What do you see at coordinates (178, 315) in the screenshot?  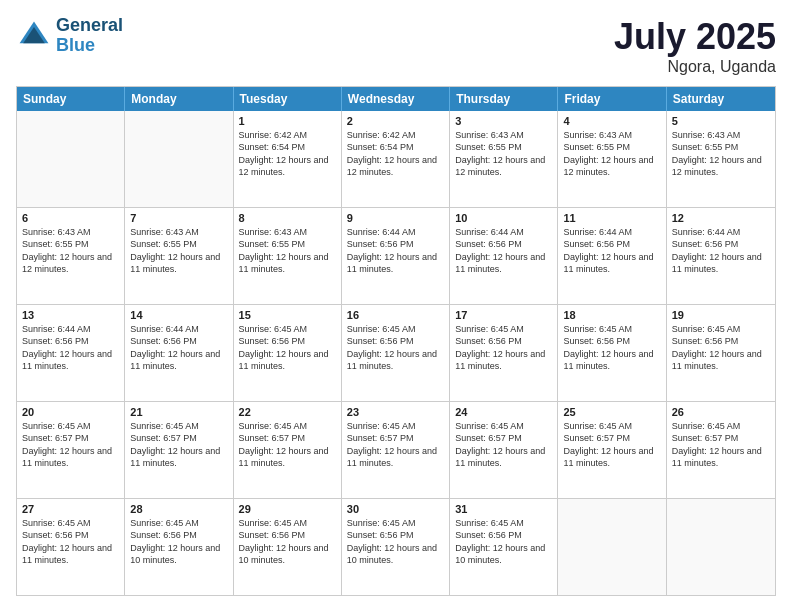 I see `day-number: 14` at bounding box center [178, 315].